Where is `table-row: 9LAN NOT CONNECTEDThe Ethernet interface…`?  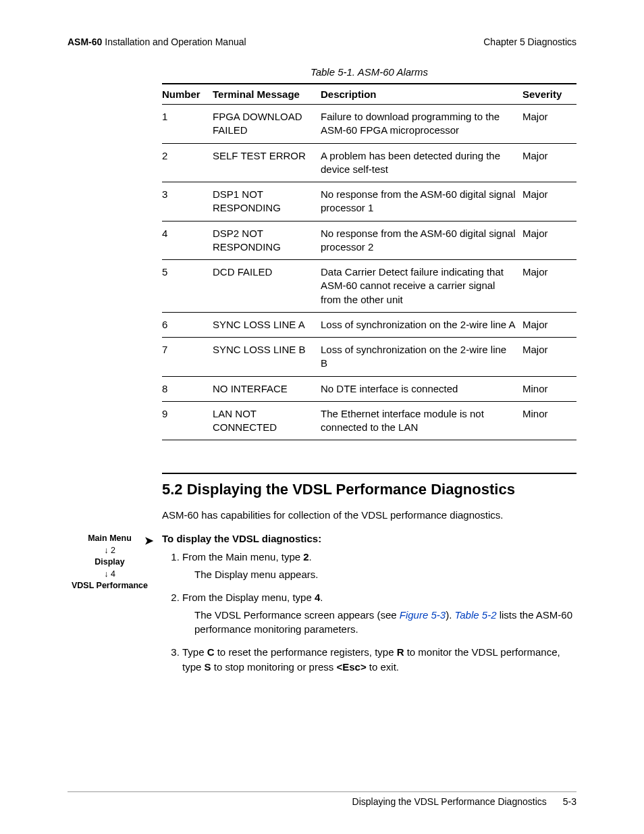
table-row: 9LAN NOT CONNECTEDThe Ethernet interface… is located at coordinates (369, 421).